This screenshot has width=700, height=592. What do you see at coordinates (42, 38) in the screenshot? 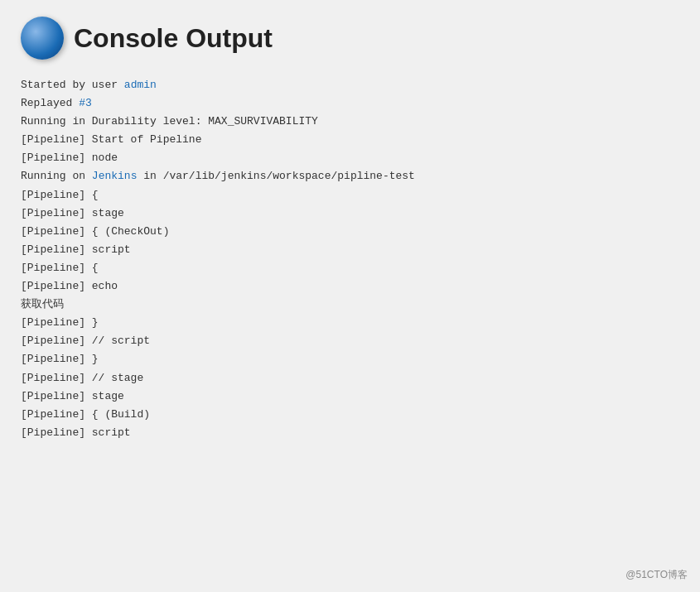
I see `console-icon` at bounding box center [42, 38].